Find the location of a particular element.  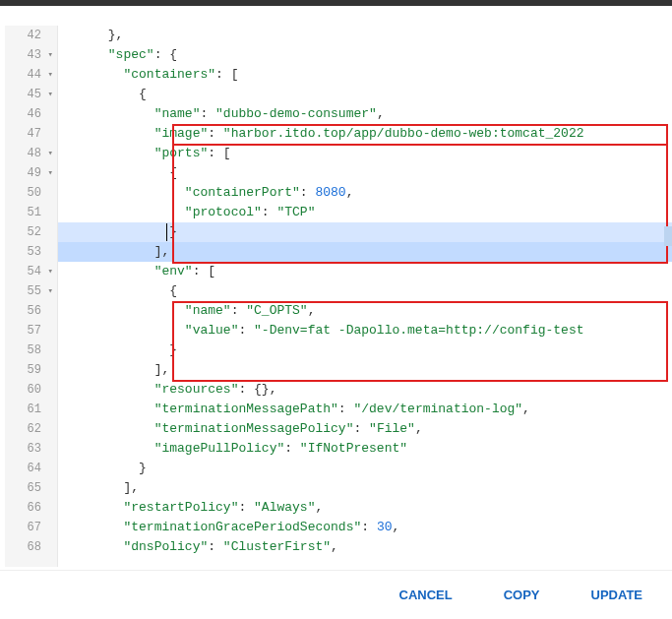

code-line: "env": [ is located at coordinates (365, 272).